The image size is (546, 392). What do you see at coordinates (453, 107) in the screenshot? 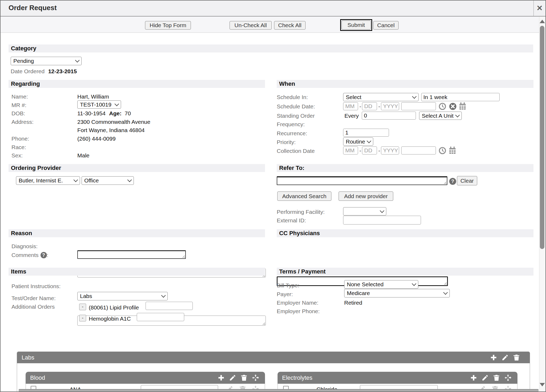
I see `clear-date-icon` at bounding box center [453, 107].